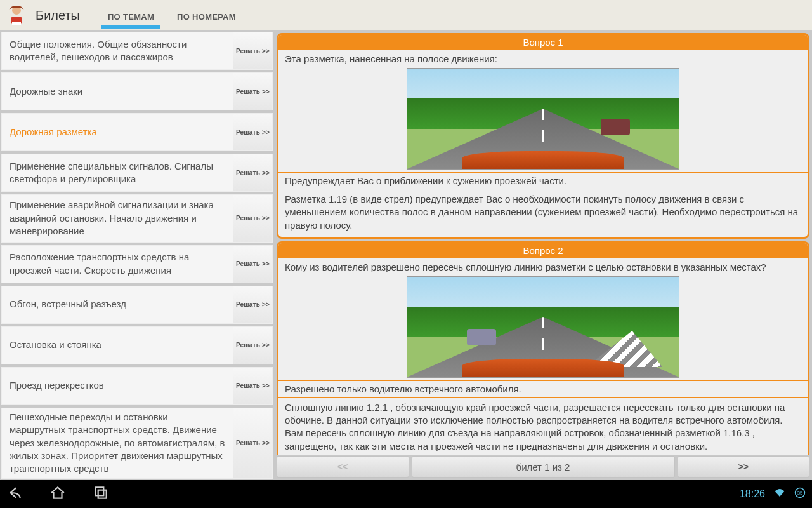 Image resolution: width=812 pixels, height=508 pixels. Describe the element at coordinates (543, 250) in the screenshot. I see `question-header: Вопрос 2` at that location.